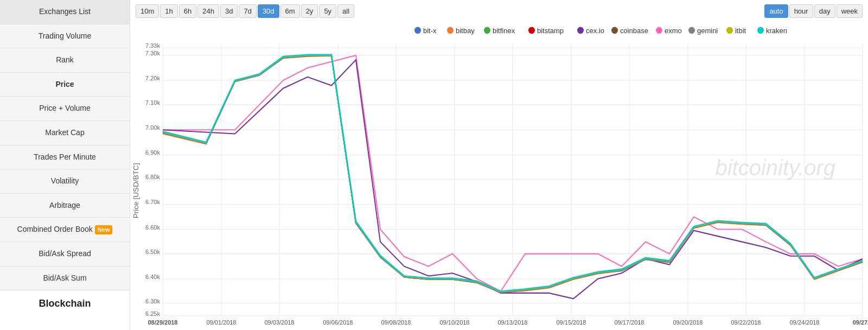  I want to click on combined-order-book-label: Combined Order Book, so click(55, 229).